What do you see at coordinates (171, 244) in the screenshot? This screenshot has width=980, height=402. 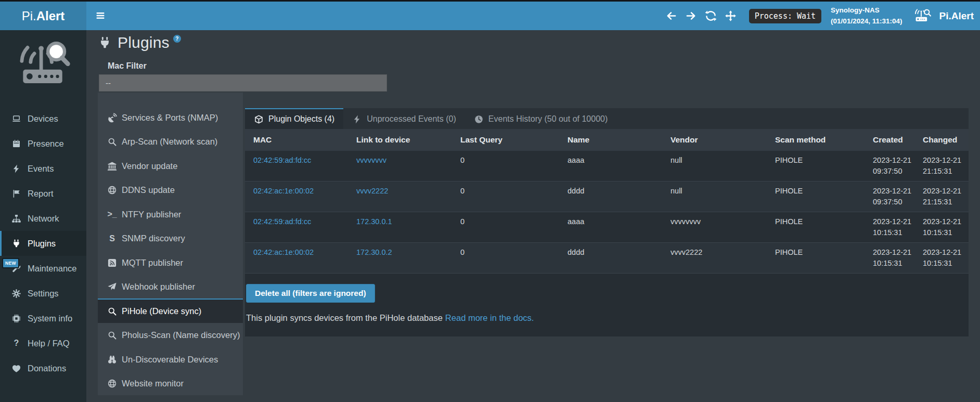 I see `plugin-nav-panel: Services & Ports (NMAP)Arp-Scan (Network…` at bounding box center [171, 244].